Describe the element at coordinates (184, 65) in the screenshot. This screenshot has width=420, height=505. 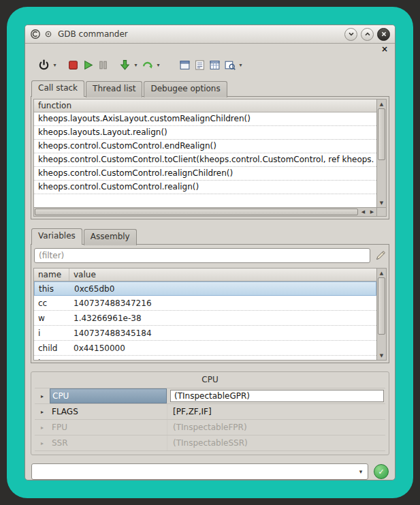
I see `watch-window-button` at that location.